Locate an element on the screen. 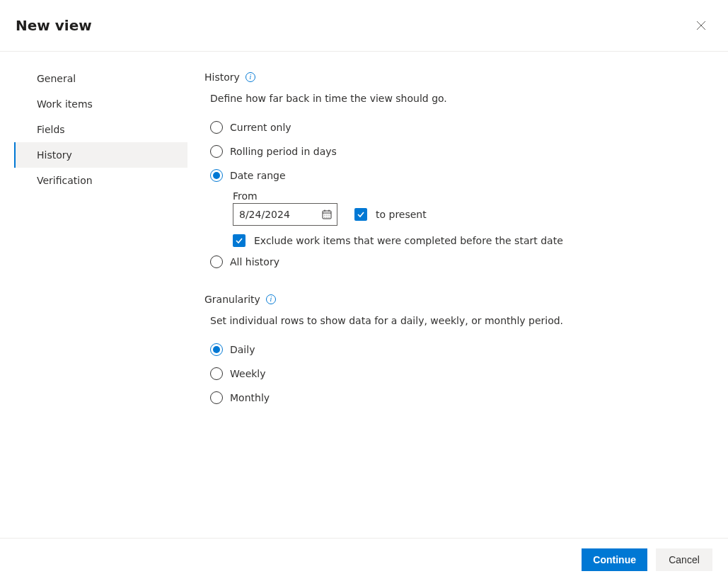 The height and width of the screenshot is (581, 728). calendar-icon is located at coordinates (327, 214).